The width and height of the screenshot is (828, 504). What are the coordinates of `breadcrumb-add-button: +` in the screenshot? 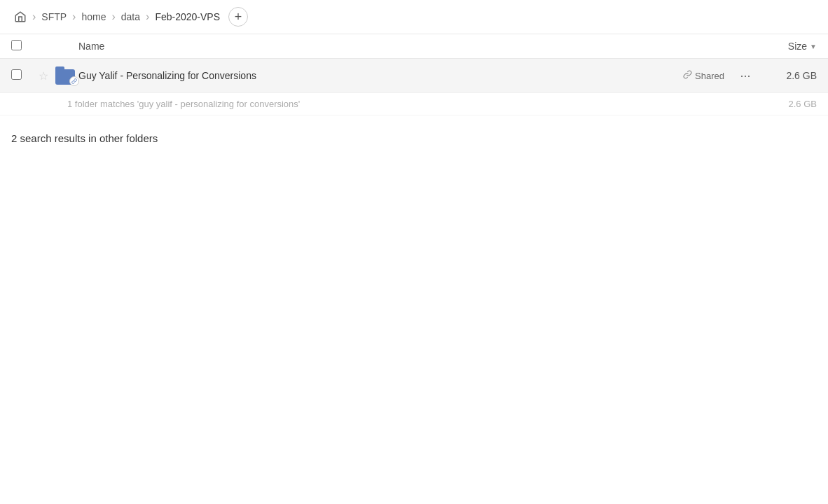 It's located at (238, 17).